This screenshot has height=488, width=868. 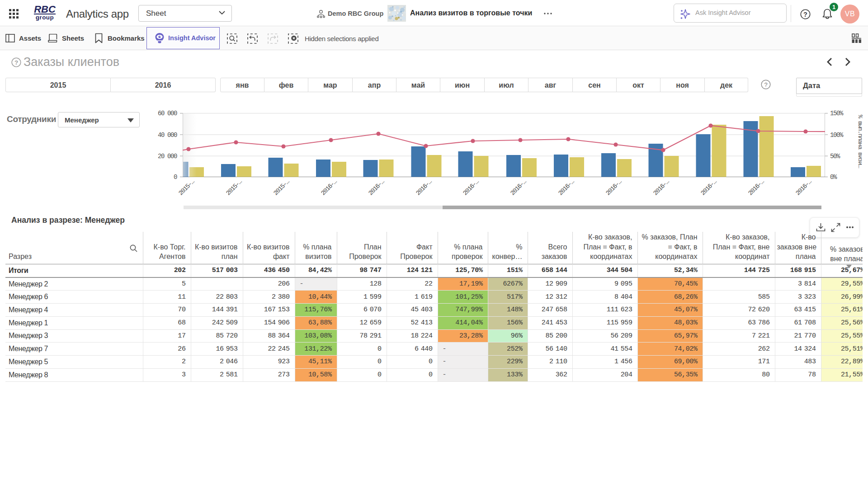 What do you see at coordinates (167, 156) in the screenshot?
I see `svg-text: 20 000` at bounding box center [167, 156].